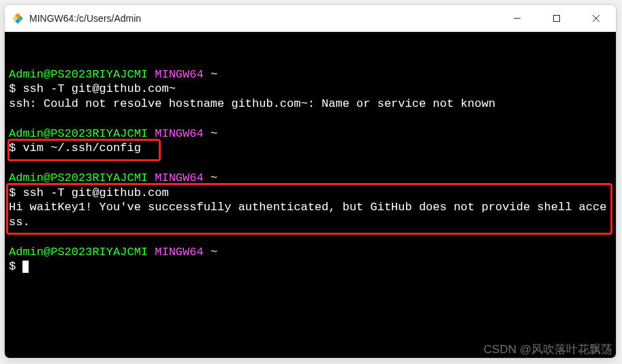 The width and height of the screenshot is (622, 364). Describe the element at coordinates (85, 18) in the screenshot. I see `window-title: MINGW64:/c/Users/Admin` at that location.